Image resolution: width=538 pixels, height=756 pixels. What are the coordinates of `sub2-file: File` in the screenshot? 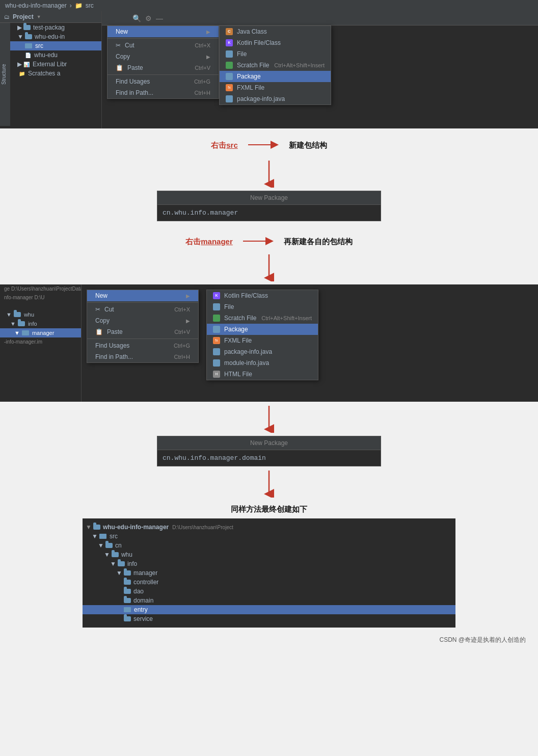 It's located at (262, 307).